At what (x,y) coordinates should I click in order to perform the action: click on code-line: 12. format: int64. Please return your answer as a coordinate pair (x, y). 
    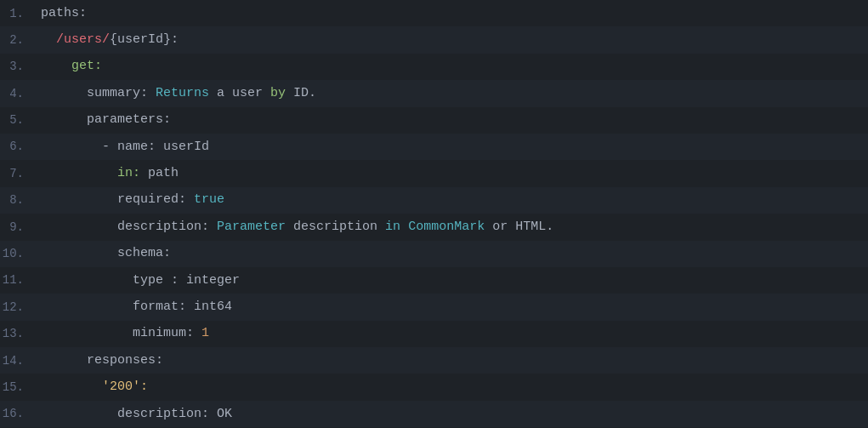
    Looking at the image, I should click on (434, 306).